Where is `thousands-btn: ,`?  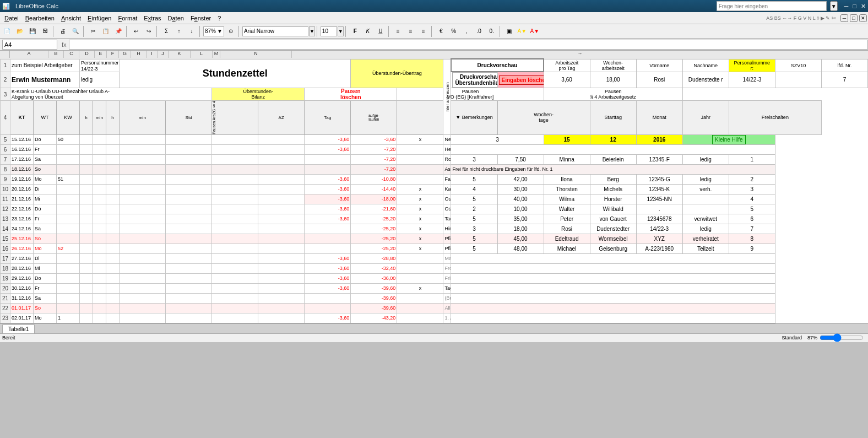 thousands-btn: , is located at coordinates (466, 31).